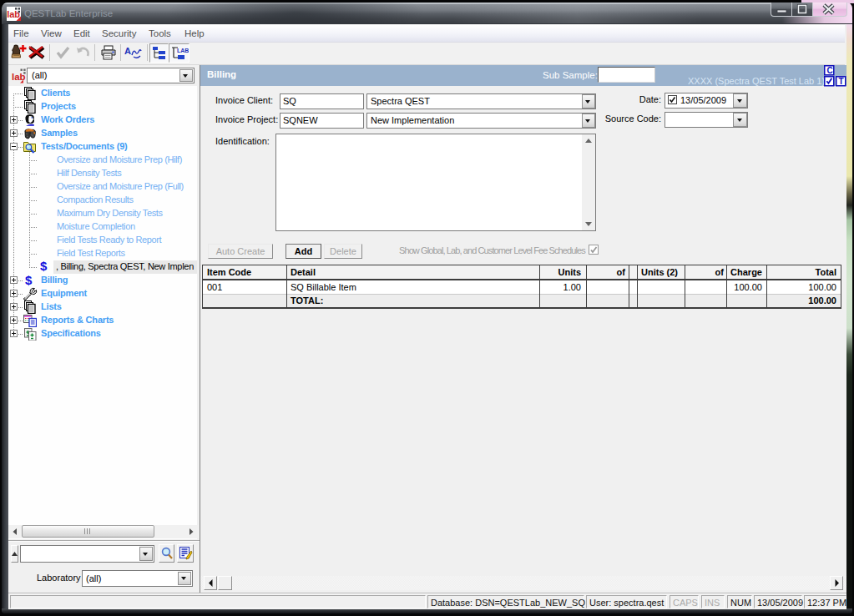  I want to click on svg-text: T, so click(841, 82).